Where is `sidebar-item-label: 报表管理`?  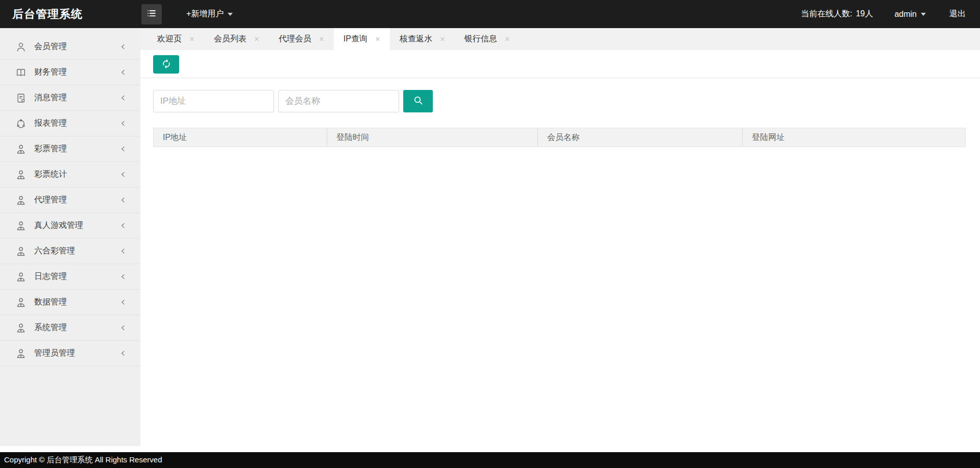
sidebar-item-label: 报表管理 is located at coordinates (77, 124).